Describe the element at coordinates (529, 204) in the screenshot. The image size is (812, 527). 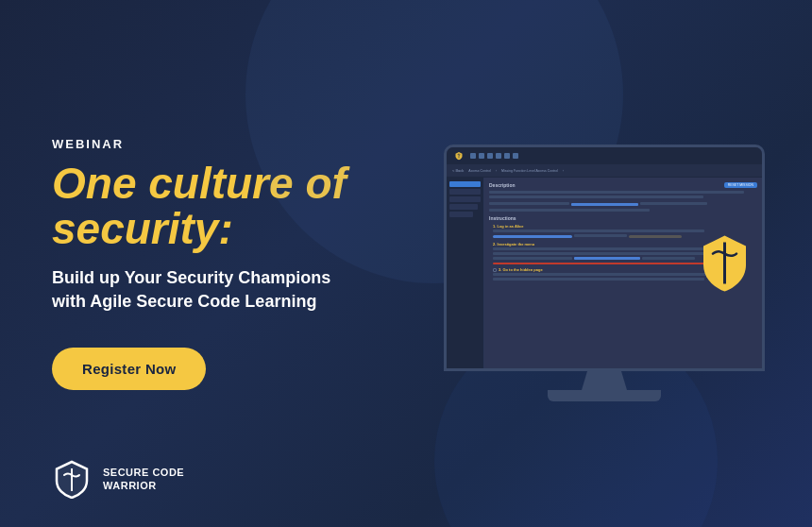
I see `desc-line3a` at that location.